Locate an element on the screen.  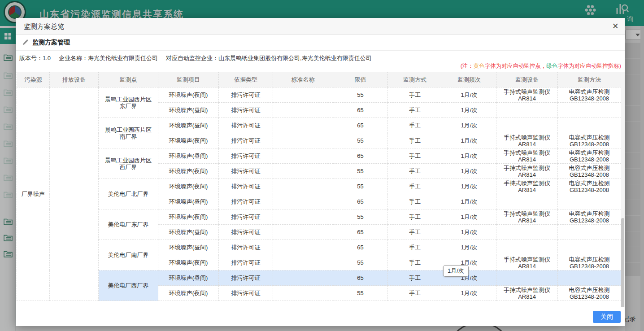
monitoring-point-cell: 晨鸣工业园西片区南厂界 is located at coordinates (128, 133).